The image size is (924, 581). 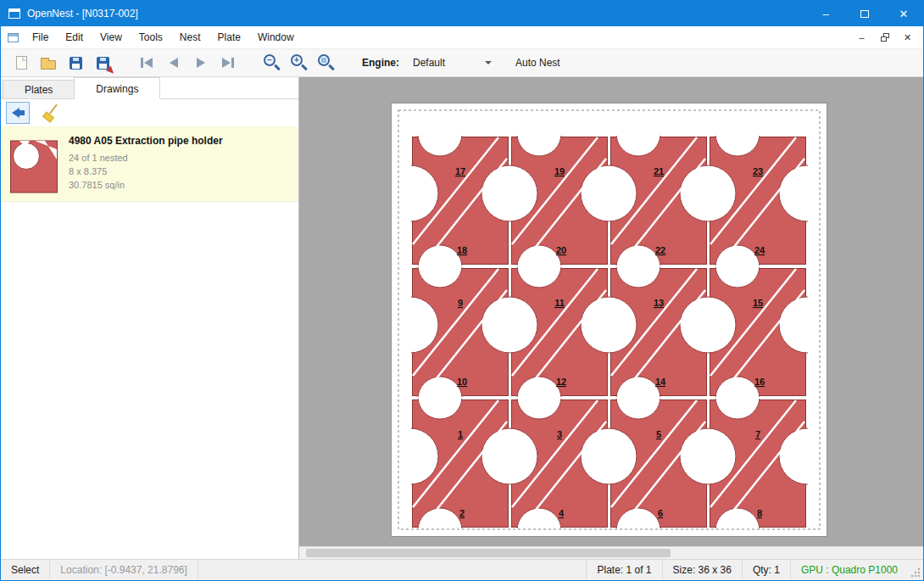 What do you see at coordinates (201, 63) in the screenshot?
I see `next-plate-button` at bounding box center [201, 63].